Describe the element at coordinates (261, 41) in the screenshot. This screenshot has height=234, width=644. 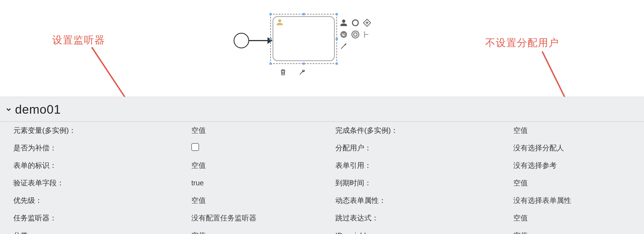
I see `sequence-flow` at that location.